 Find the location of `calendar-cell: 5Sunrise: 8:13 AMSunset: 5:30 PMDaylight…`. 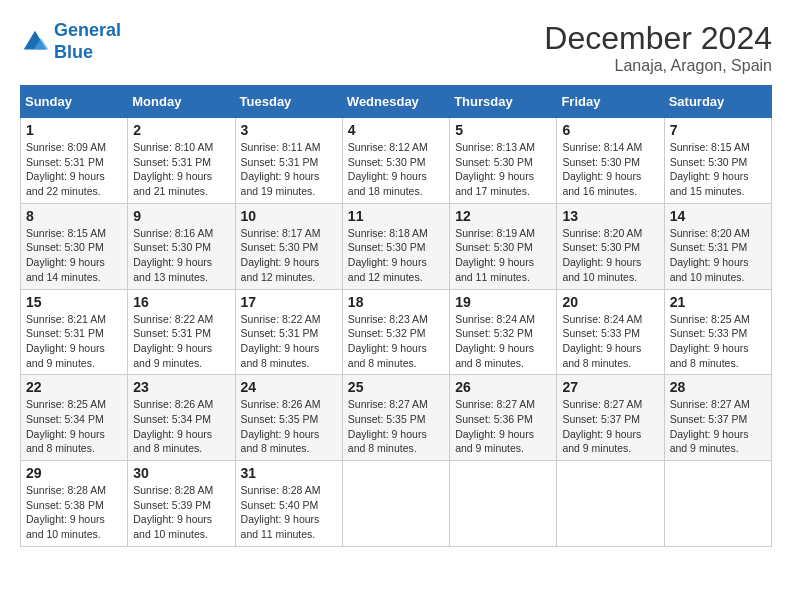

calendar-cell: 5Sunrise: 8:13 AMSunset: 5:30 PMDaylight… is located at coordinates (504, 161).